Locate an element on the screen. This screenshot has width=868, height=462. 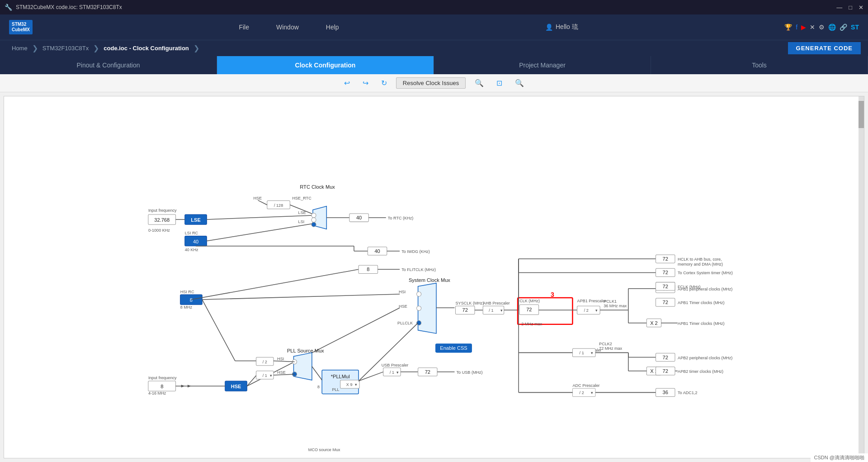
svg-text: 40 is located at coordinates (196, 242).